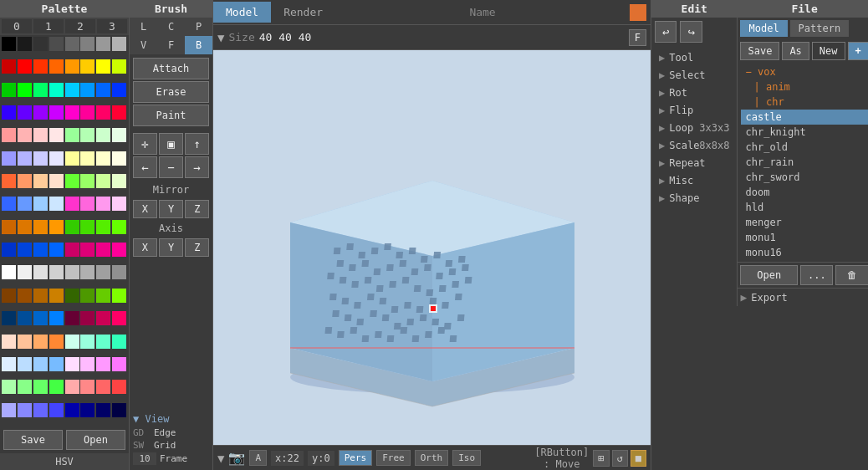 The height and width of the screenshot is (470, 868). What do you see at coordinates (804, 102) in the screenshot?
I see `file-item-chr: | chr` at bounding box center [804, 102].